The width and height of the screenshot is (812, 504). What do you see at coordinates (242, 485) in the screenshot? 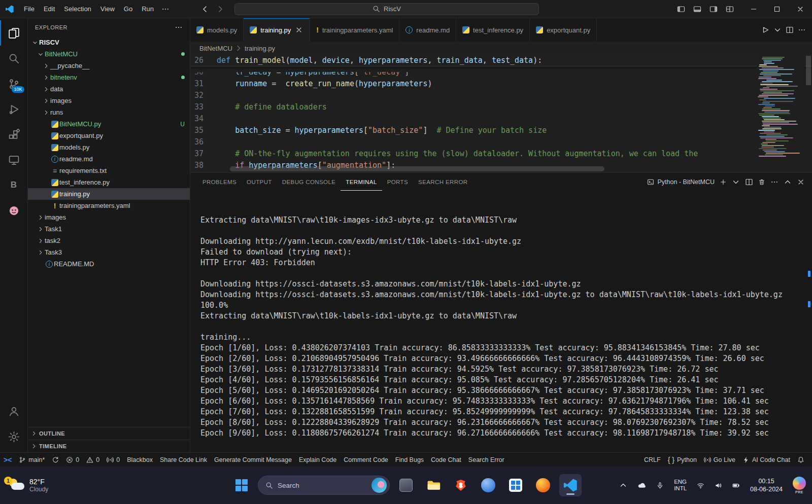
I see `start-button` at bounding box center [242, 485].